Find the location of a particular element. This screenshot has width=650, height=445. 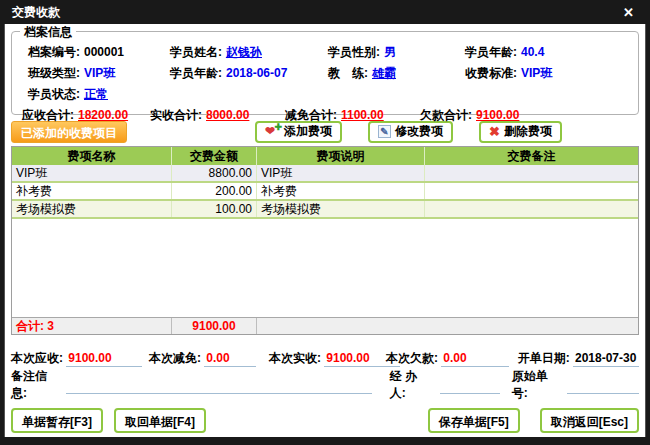

total-label: 应收合计: is located at coordinates (48, 115).